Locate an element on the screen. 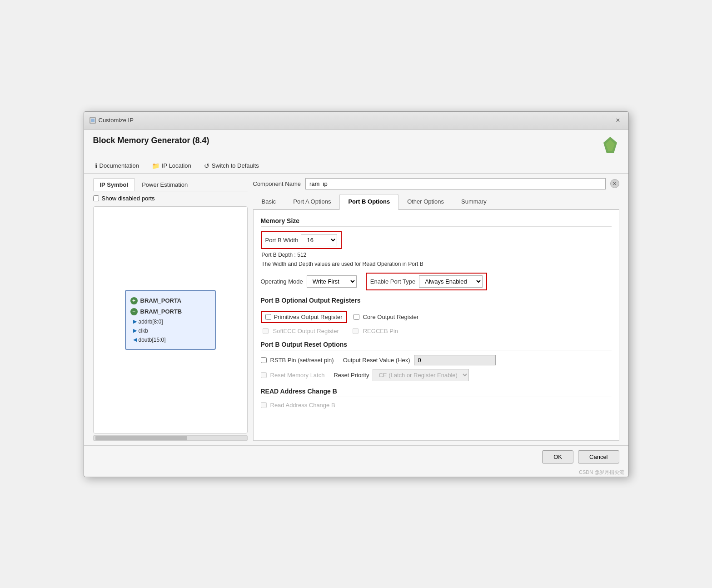 The width and height of the screenshot is (712, 588). watermark: CSDN @岁月指尖流 is located at coordinates (356, 473).